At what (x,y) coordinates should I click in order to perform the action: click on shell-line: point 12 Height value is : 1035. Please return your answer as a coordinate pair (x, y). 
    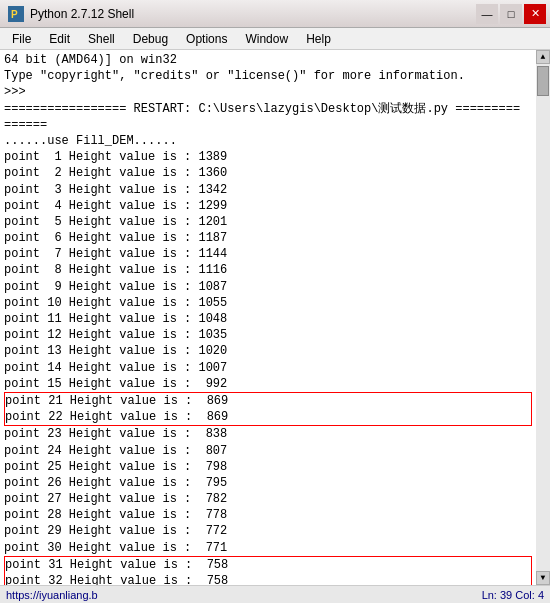
    Looking at the image, I should click on (275, 335).